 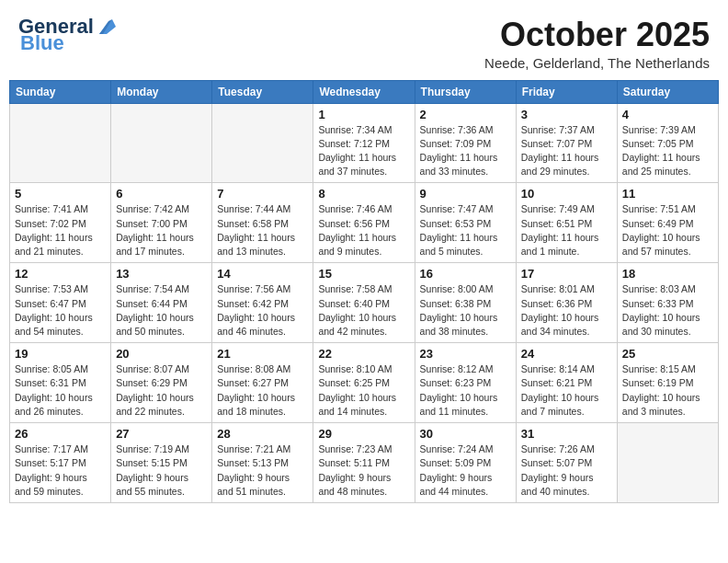 I want to click on day-number: 13, so click(x=162, y=274).